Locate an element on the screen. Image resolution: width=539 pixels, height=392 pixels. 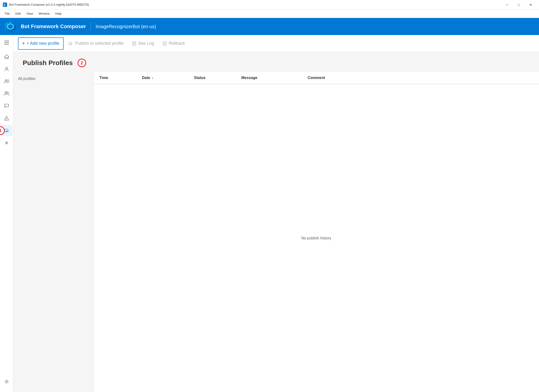
minimize-button: ─ is located at coordinates (507, 5).